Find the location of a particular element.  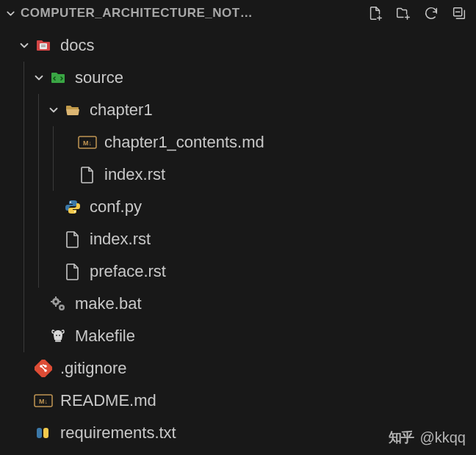

refresh-button is located at coordinates (431, 13).